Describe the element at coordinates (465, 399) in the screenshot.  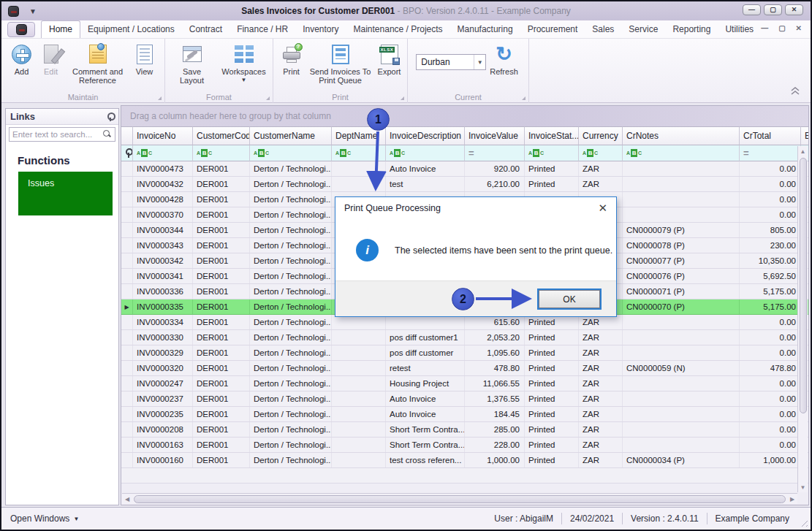
I see `table-row: INV0000237DER001Derton / Technologi...Au…` at that location.